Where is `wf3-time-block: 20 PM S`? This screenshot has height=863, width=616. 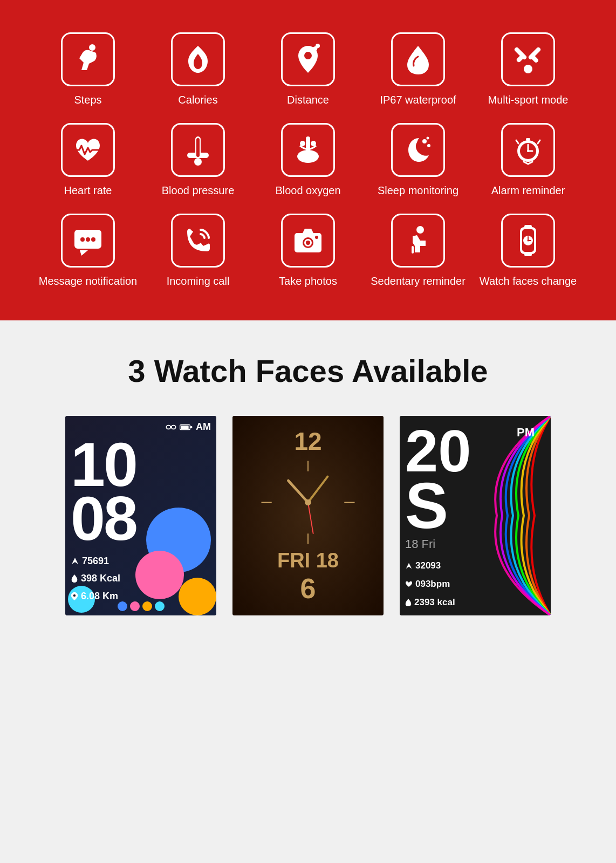 wf3-time-block: 20 PM S is located at coordinates (475, 477).